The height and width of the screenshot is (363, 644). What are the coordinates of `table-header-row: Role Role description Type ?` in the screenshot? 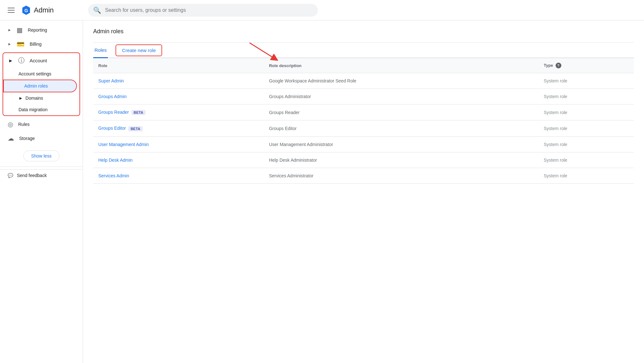 It's located at (363, 66).